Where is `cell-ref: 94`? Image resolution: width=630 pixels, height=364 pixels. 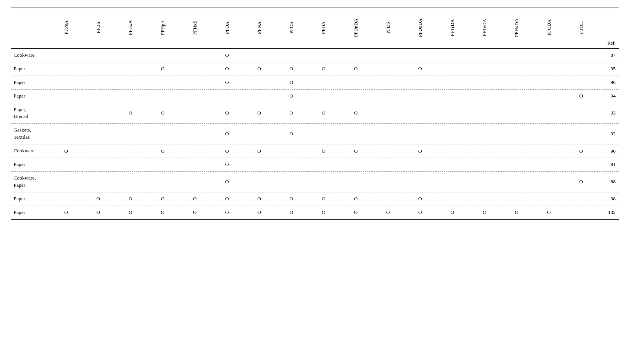
cell-ref: 94 is located at coordinates (608, 96).